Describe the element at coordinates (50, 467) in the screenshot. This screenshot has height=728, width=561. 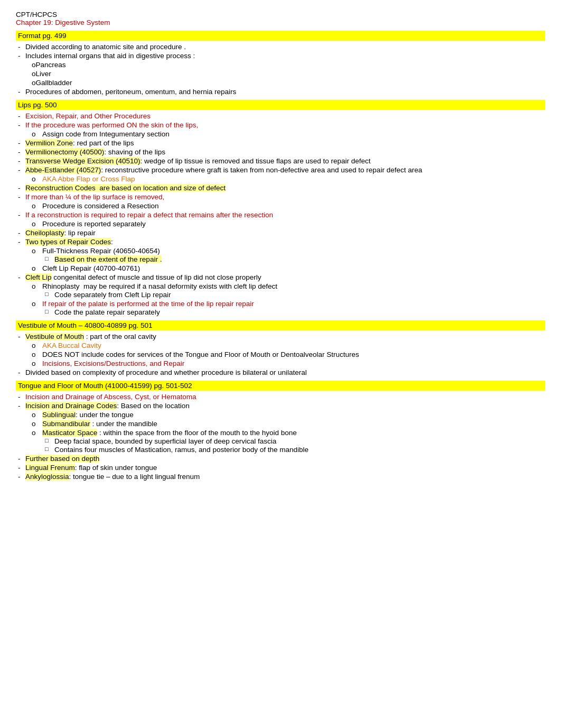
I see `highlight: Lingual Frenum` at that location.